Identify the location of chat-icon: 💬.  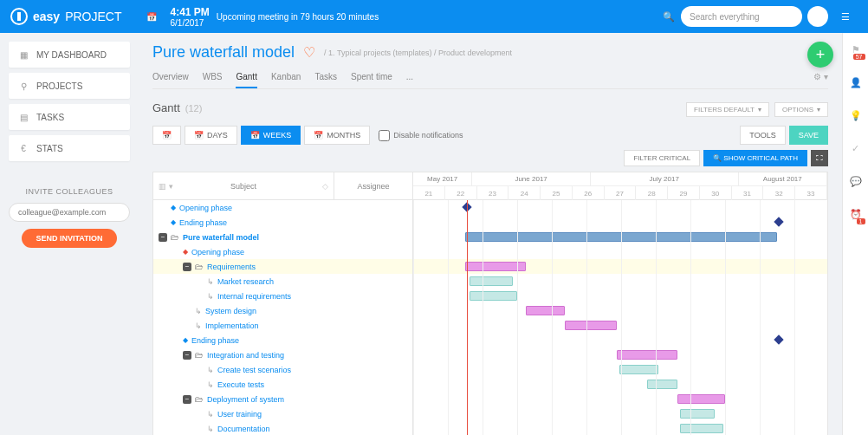
(856, 181).